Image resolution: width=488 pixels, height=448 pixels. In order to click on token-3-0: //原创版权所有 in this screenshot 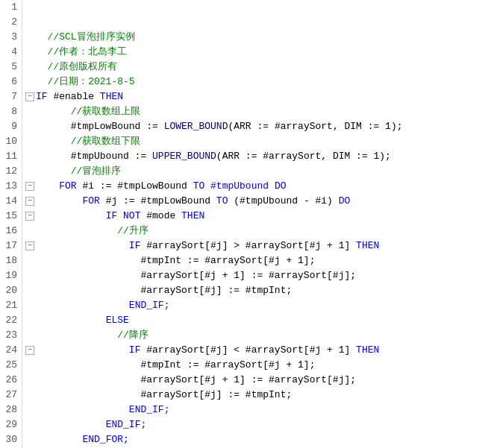, I will do `click(76, 67)`.